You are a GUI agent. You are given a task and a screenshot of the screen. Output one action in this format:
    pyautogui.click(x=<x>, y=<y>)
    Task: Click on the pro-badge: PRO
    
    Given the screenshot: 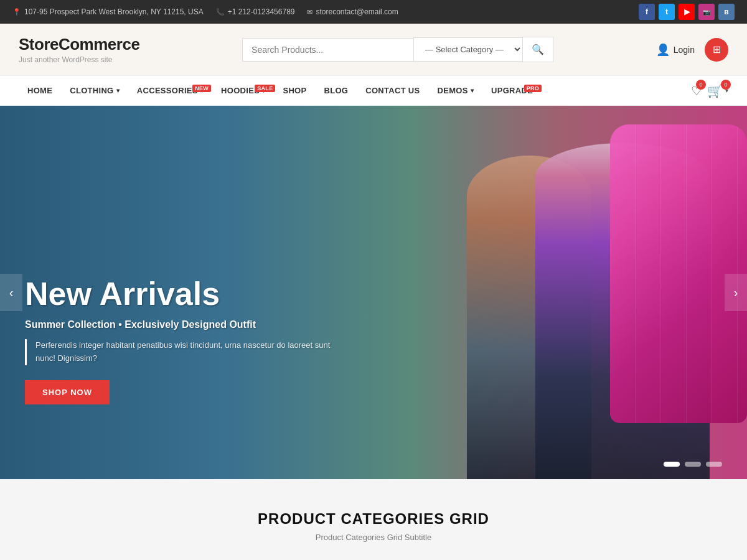 What is the action you would take?
    pyautogui.click(x=533, y=88)
    